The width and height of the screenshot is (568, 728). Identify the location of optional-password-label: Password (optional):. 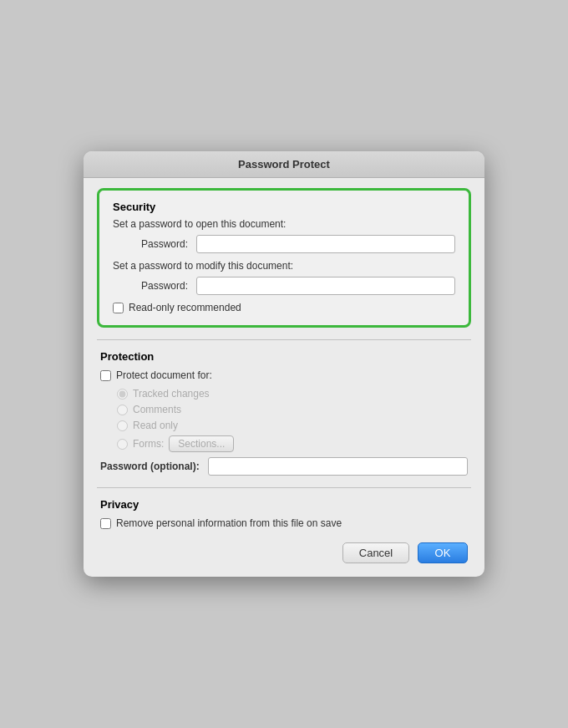
(150, 466).